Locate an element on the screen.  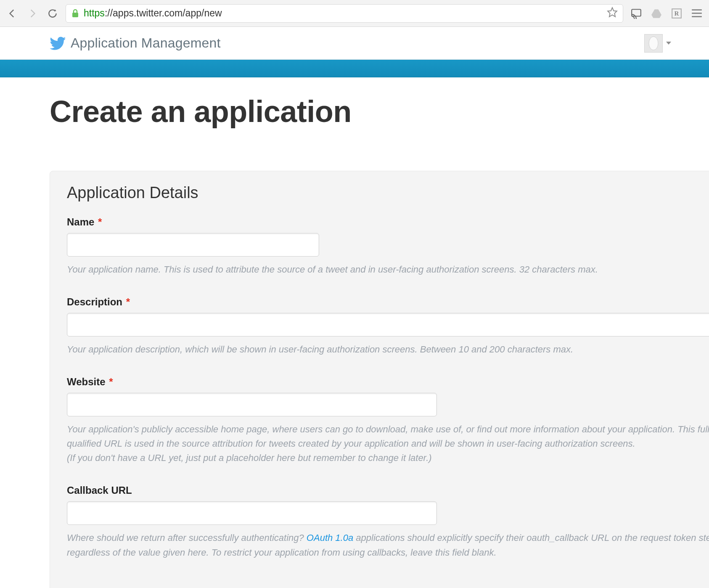
user-menu is located at coordinates (658, 43).